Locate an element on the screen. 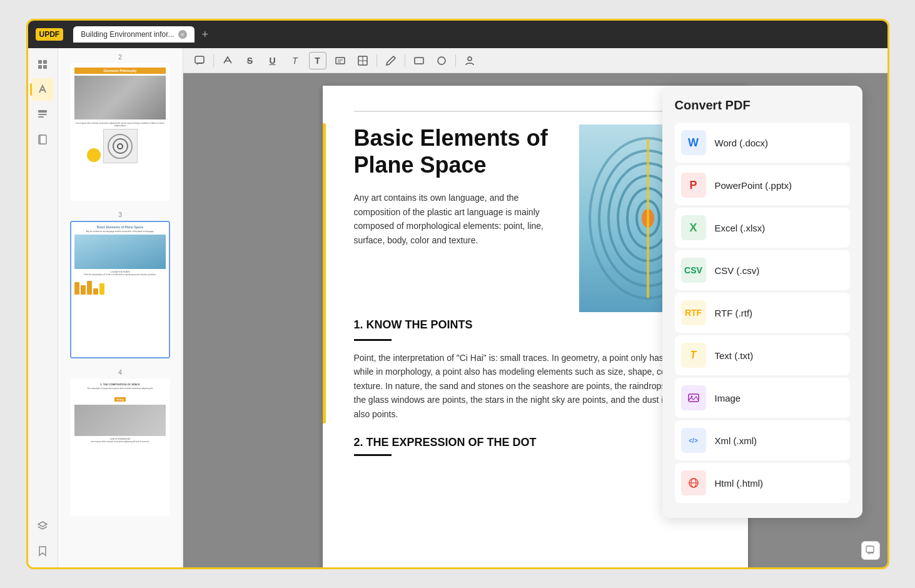  circle-shape-btn is located at coordinates (442, 61).